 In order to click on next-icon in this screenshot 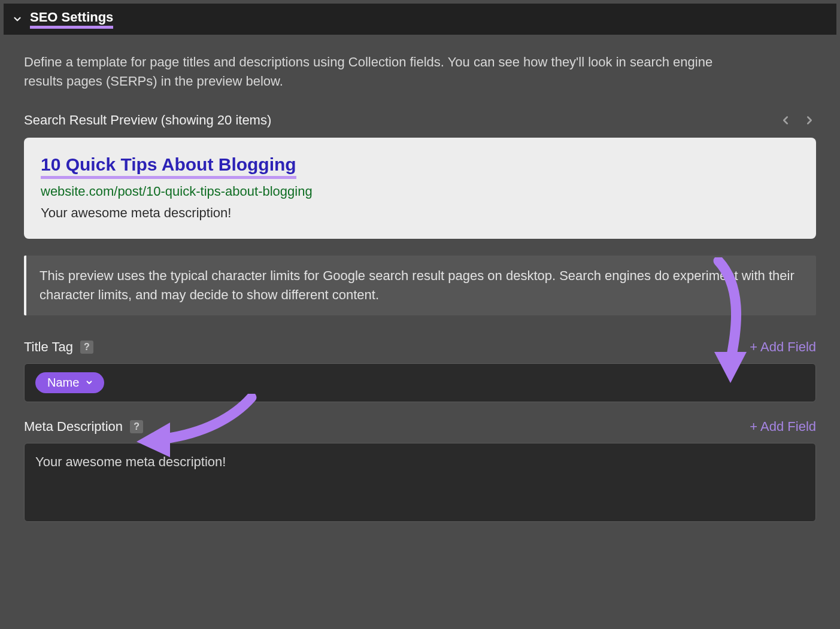, I will do `click(809, 120)`.